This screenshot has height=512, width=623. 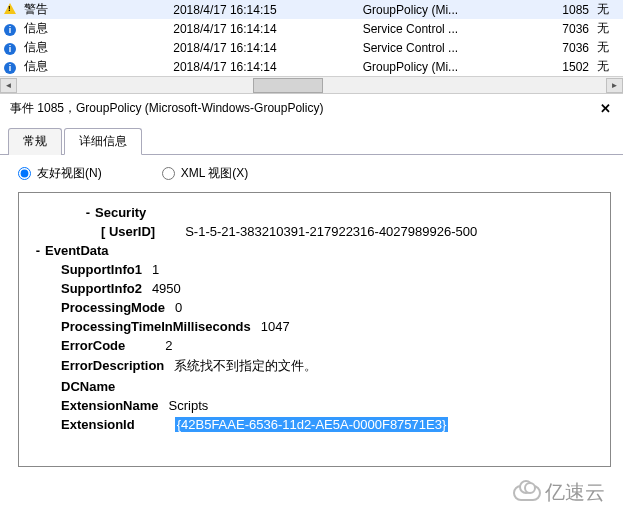 What do you see at coordinates (264, 10) in the screenshot?
I see `event-time: 2018/4/17 16:14:15` at bounding box center [264, 10].